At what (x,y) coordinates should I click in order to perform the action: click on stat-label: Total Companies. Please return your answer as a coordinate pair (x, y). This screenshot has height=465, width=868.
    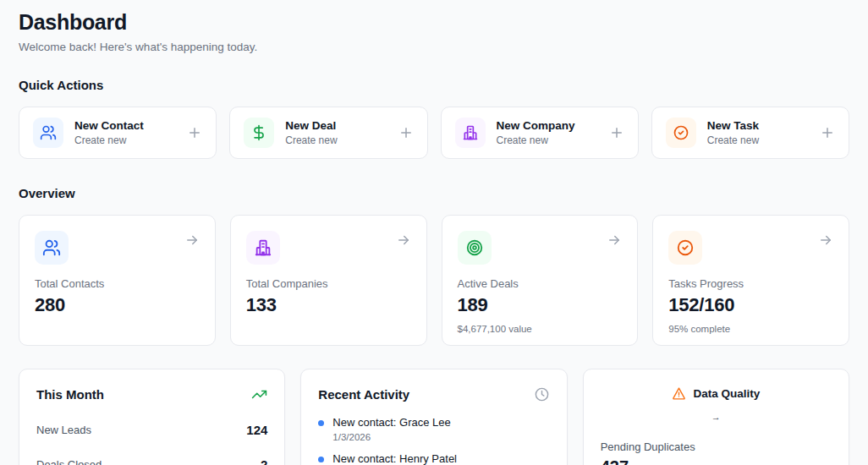
    Looking at the image, I should click on (328, 284).